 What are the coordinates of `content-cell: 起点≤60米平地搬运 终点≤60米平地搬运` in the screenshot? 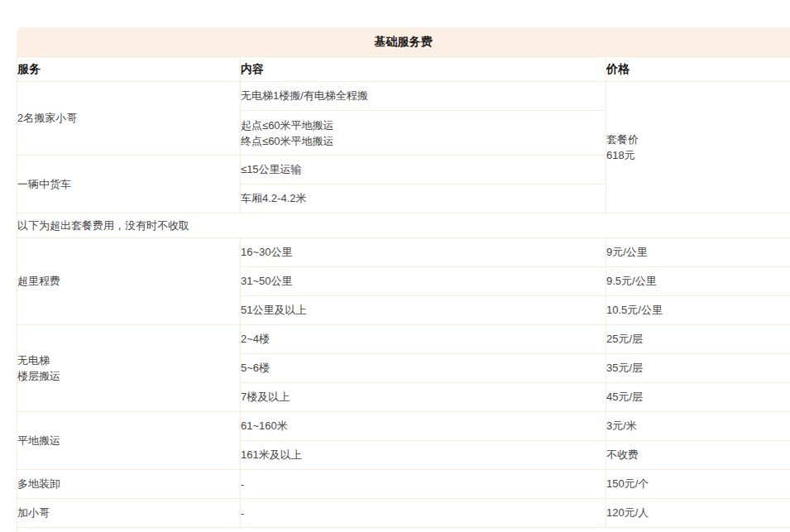 It's located at (424, 133).